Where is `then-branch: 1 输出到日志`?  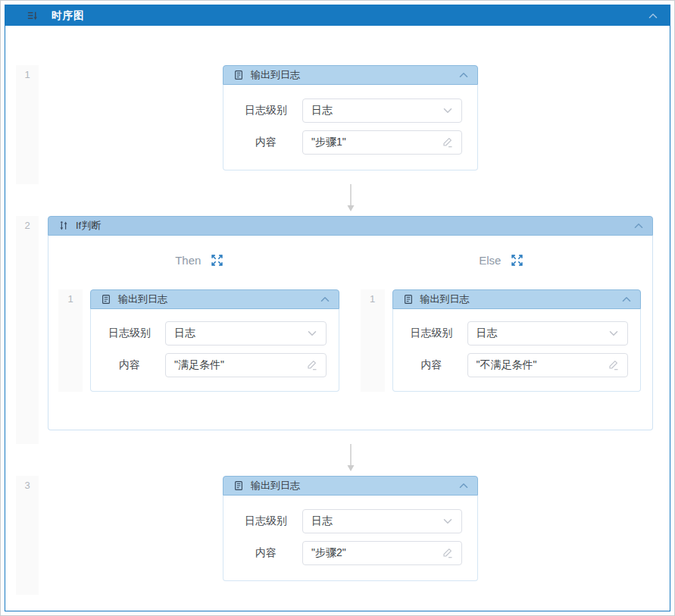 then-branch: 1 输出到日志 is located at coordinates (200, 341).